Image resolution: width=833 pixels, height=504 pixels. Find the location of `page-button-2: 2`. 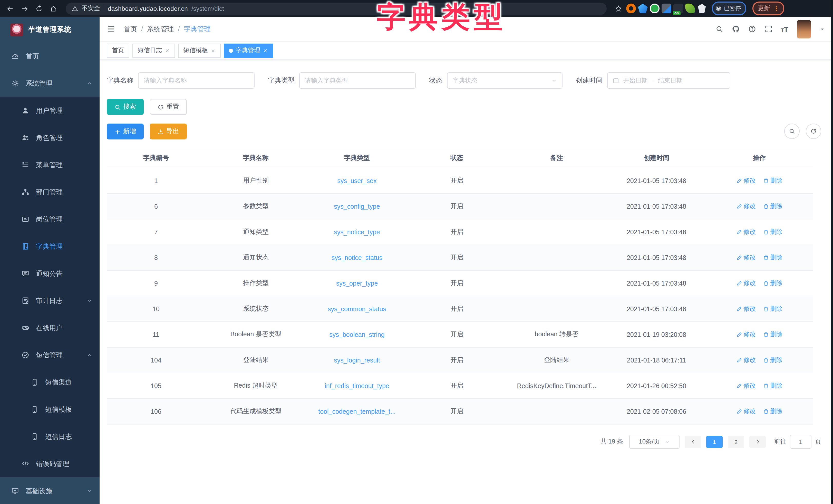

page-button-2: 2 is located at coordinates (736, 442).